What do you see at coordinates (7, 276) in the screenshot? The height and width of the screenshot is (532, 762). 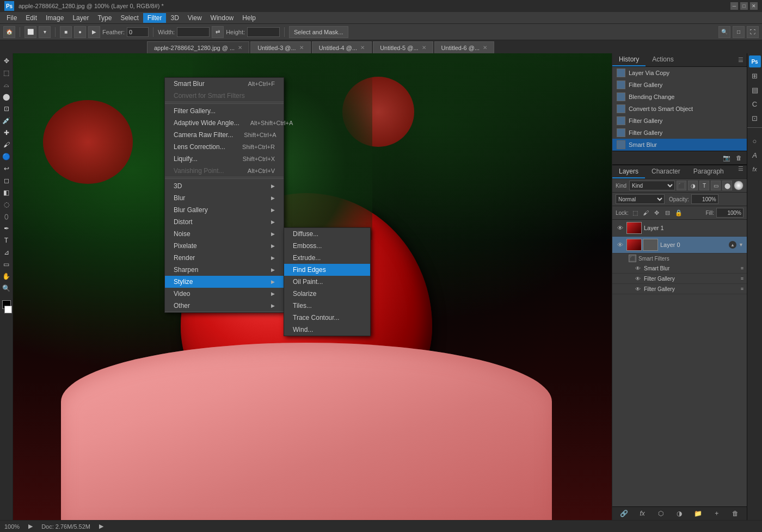 I see `hand-tool: ✋` at bounding box center [7, 276].